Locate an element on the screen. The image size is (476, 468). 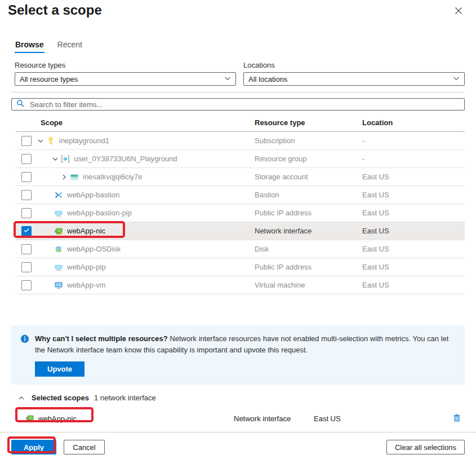
selected-scope-type: Network interface is located at coordinates (274, 418).